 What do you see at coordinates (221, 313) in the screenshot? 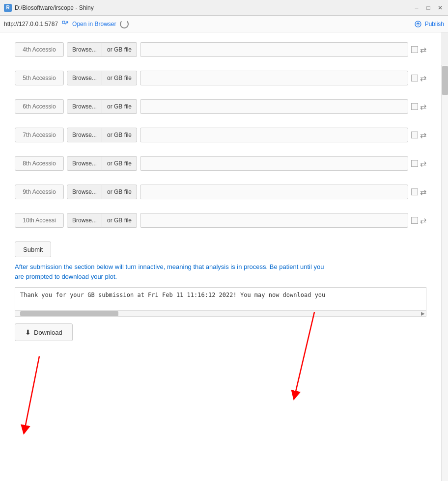
I see `output-scrollbar: ▶` at bounding box center [221, 313].